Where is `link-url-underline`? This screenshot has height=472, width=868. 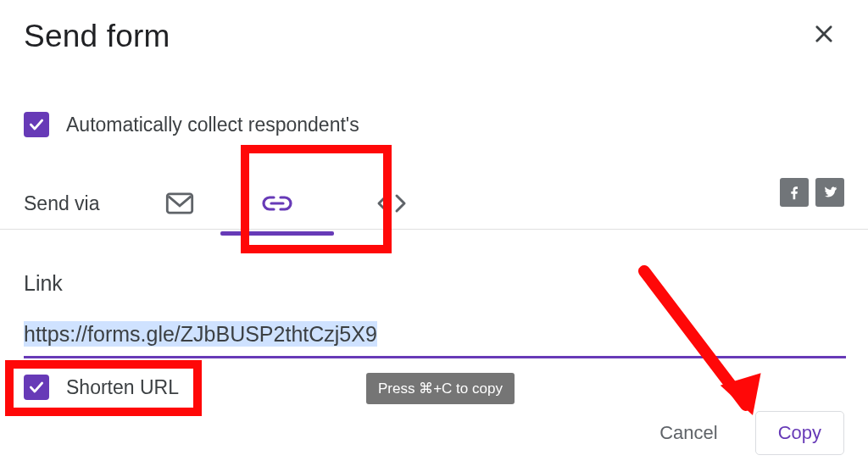 link-url-underline is located at coordinates (435, 358).